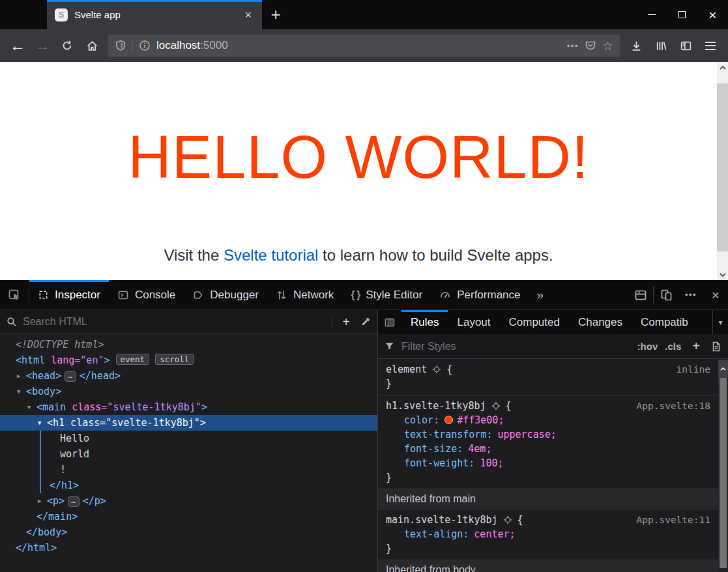  What do you see at coordinates (652, 14) in the screenshot?
I see `minimize-button` at bounding box center [652, 14].